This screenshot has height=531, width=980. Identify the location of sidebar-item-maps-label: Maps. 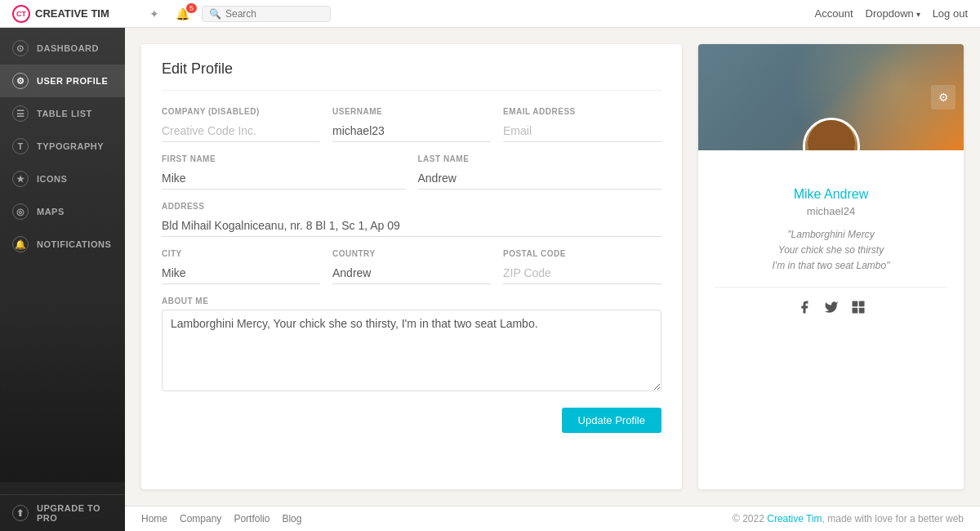
(51, 212).